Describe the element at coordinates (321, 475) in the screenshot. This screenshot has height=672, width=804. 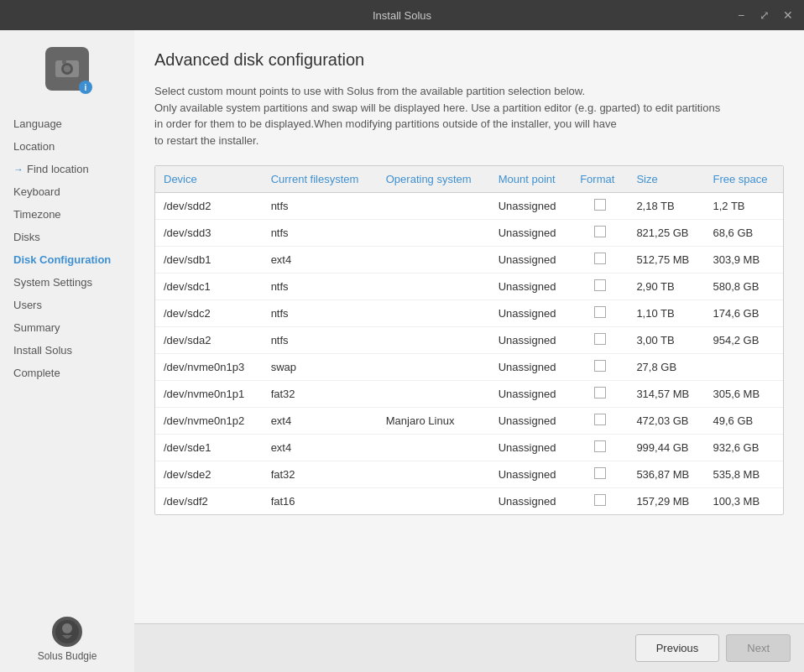
I see `cell-filesystem: fat32` at that location.